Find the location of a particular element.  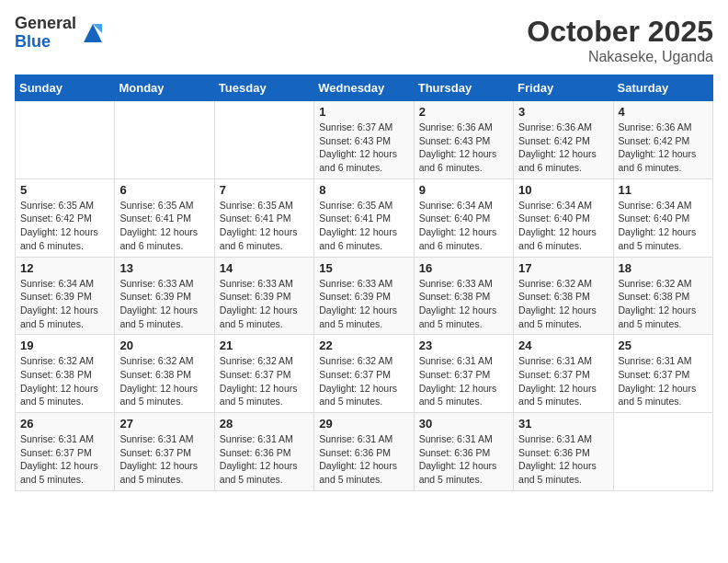

day-number: 1 is located at coordinates (364, 112).